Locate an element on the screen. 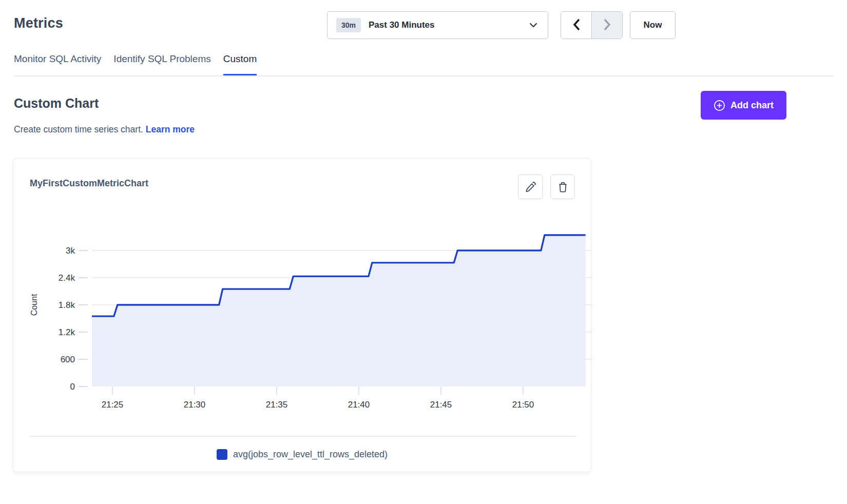  page-title: Metrics is located at coordinates (38, 24).